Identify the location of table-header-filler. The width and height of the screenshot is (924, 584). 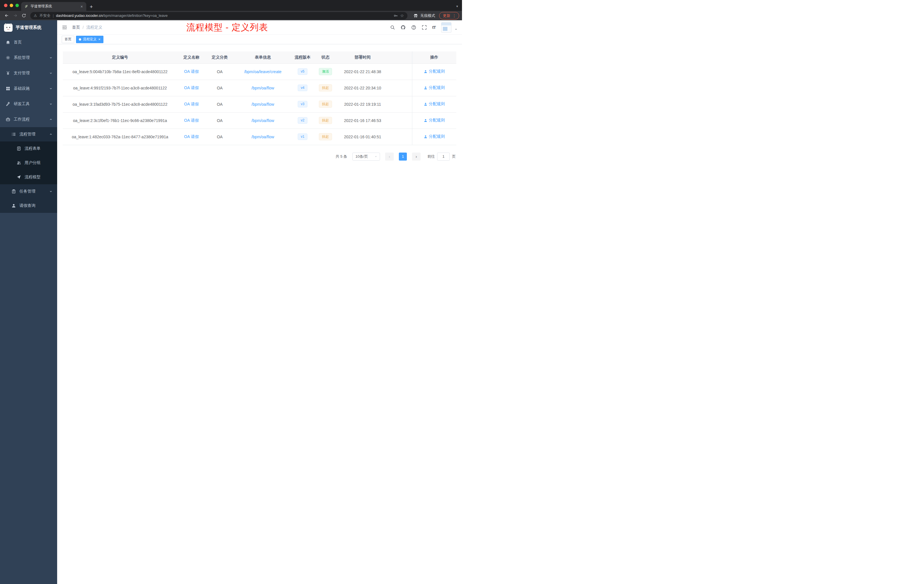
(400, 58).